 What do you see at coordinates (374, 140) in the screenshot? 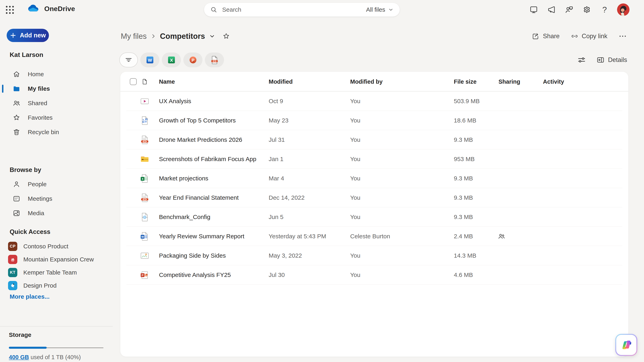
I see `table-row: Drone Market Predictions 2026 Jul 31 You…` at bounding box center [374, 140].